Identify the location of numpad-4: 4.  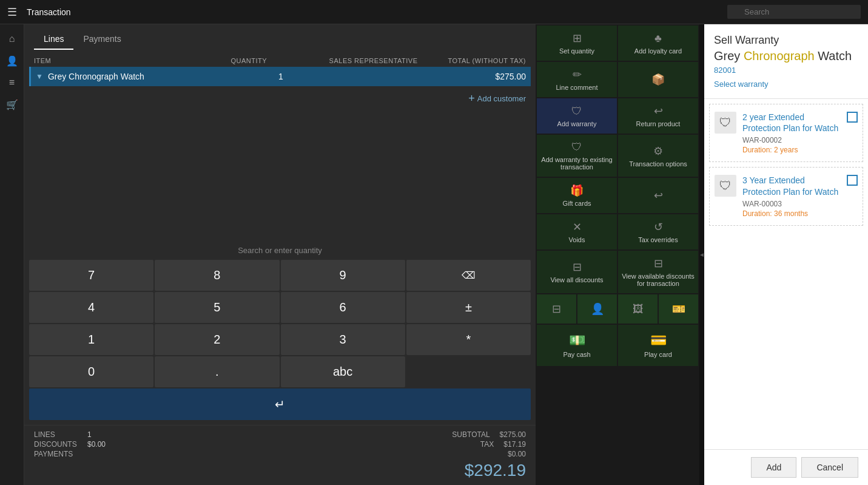
(91, 307).